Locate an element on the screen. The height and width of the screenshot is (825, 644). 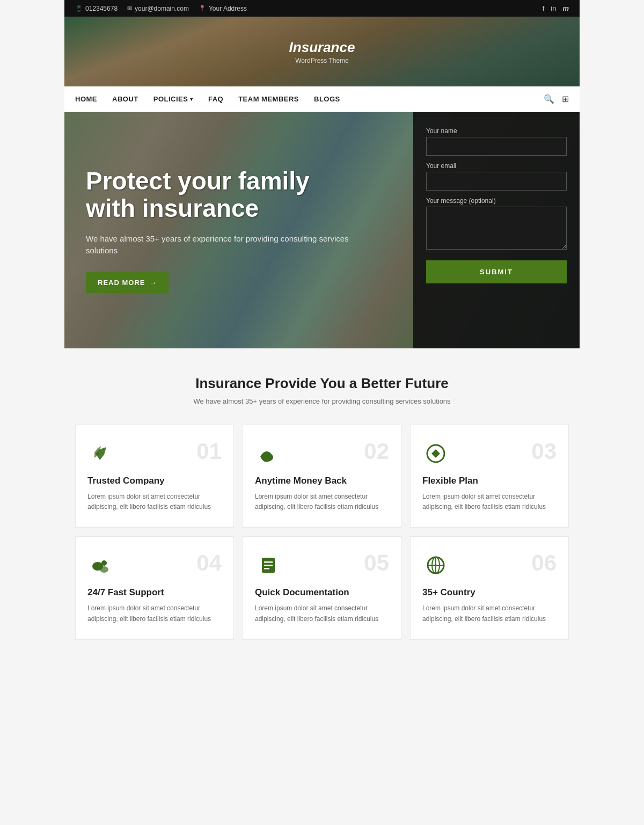
nav-blogs: BLOGS is located at coordinates (327, 99).